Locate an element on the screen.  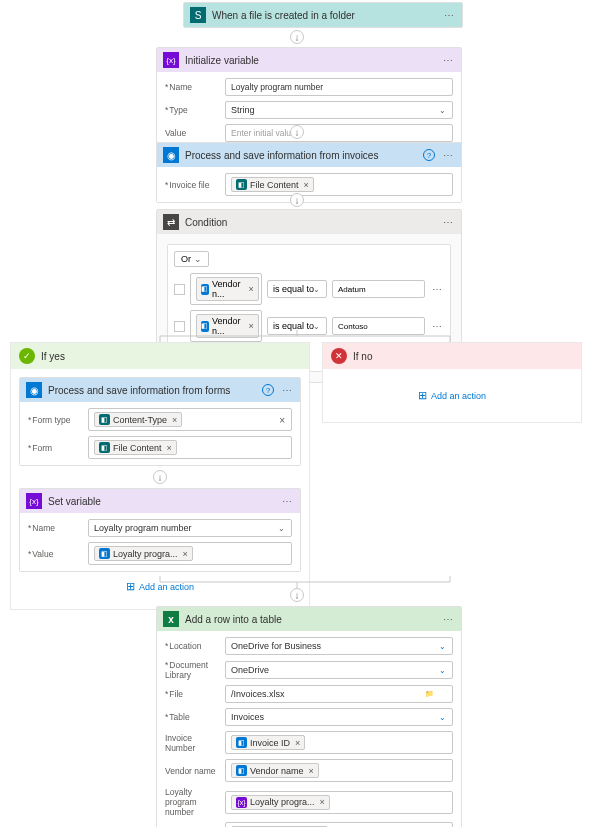
excel-icon: x is located at coordinates (171, 619).